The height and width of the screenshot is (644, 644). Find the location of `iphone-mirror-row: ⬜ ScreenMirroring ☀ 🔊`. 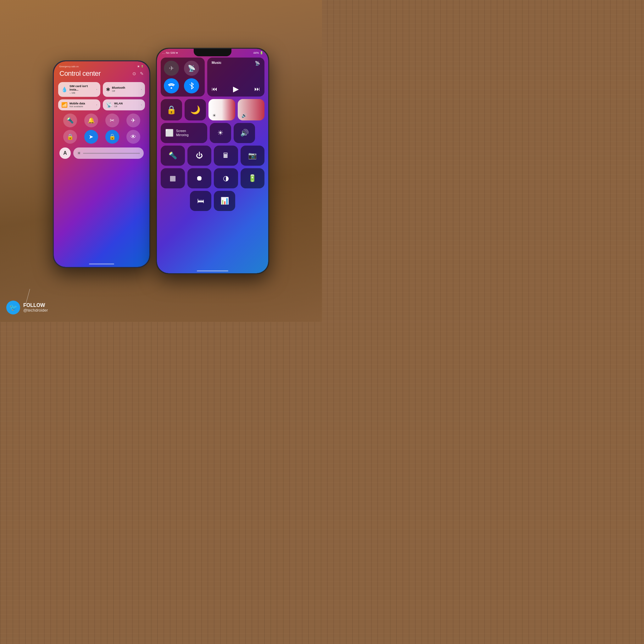

iphone-mirror-row: ⬜ ScreenMirroring ☀ 🔊 is located at coordinates (213, 133).